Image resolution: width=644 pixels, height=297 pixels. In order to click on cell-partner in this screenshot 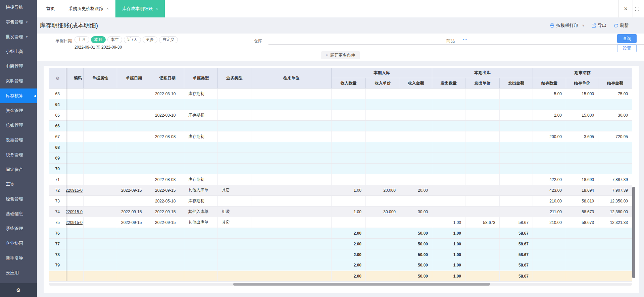, I will do `click(291, 137)`.